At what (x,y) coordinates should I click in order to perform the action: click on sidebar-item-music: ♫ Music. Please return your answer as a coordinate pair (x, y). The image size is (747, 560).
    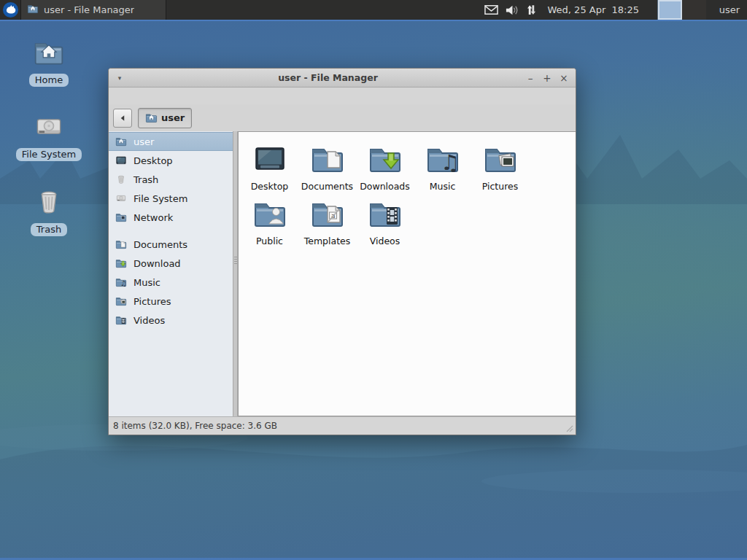
    Looking at the image, I should click on (171, 282).